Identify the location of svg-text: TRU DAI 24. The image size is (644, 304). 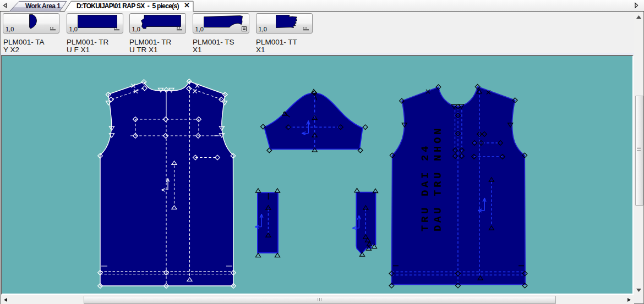
(425, 187).